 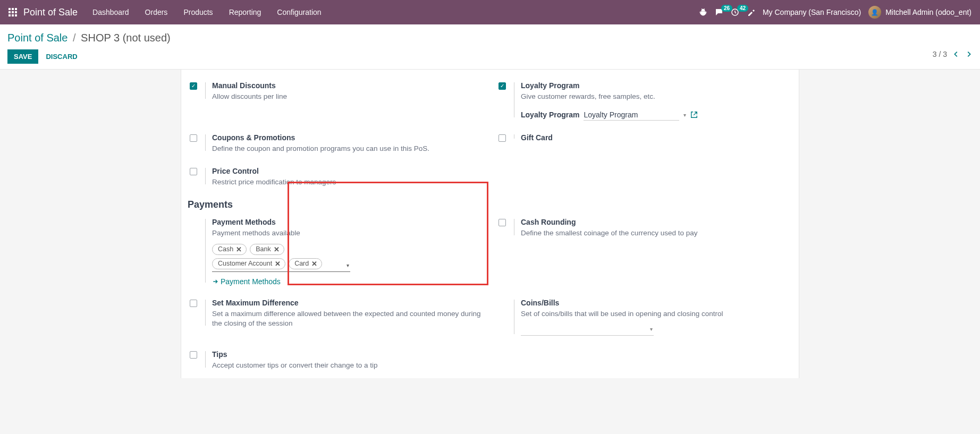 I want to click on save-button: SAVE, so click(x=23, y=56).